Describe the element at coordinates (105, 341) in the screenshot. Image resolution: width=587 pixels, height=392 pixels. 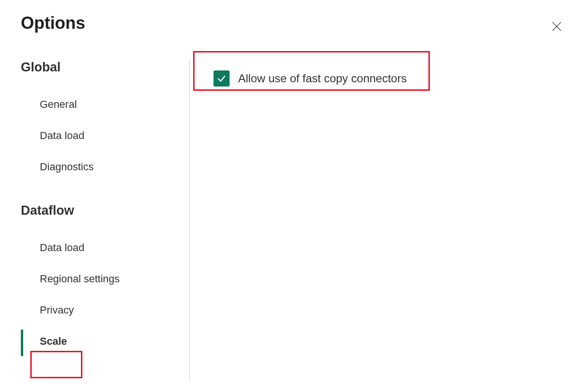
I see `sidebar-item-scale: Scale` at that location.